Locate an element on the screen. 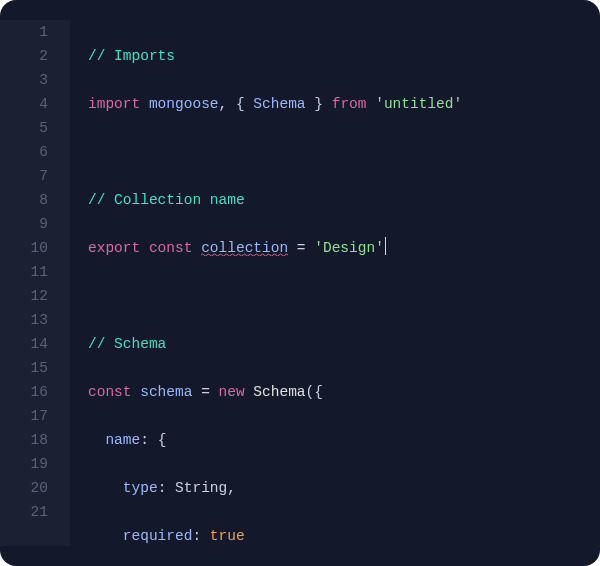  code-line: required: true is located at coordinates (344, 536).